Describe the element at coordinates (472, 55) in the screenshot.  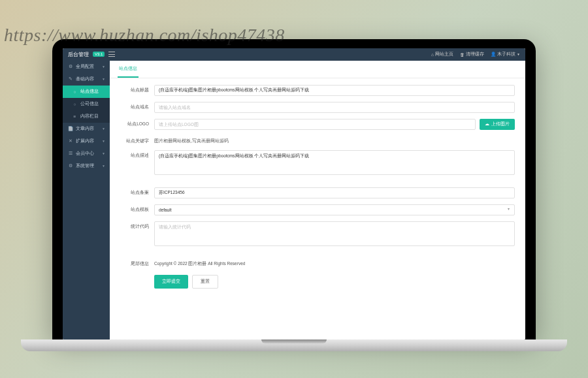
I see `clear-cache-link: 🗑 清理缓存` at that location.